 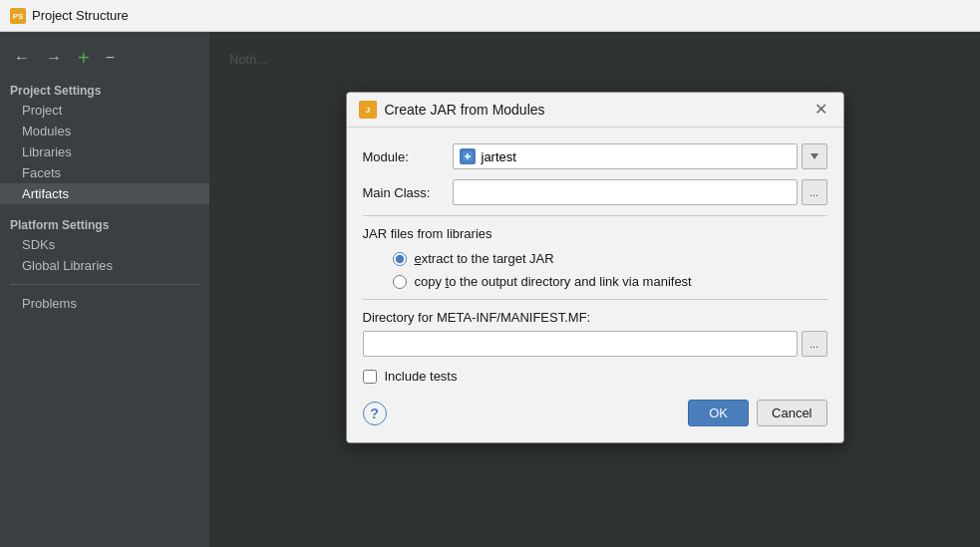 What do you see at coordinates (370, 377) in the screenshot?
I see `include-tests-checkbox` at bounding box center [370, 377].